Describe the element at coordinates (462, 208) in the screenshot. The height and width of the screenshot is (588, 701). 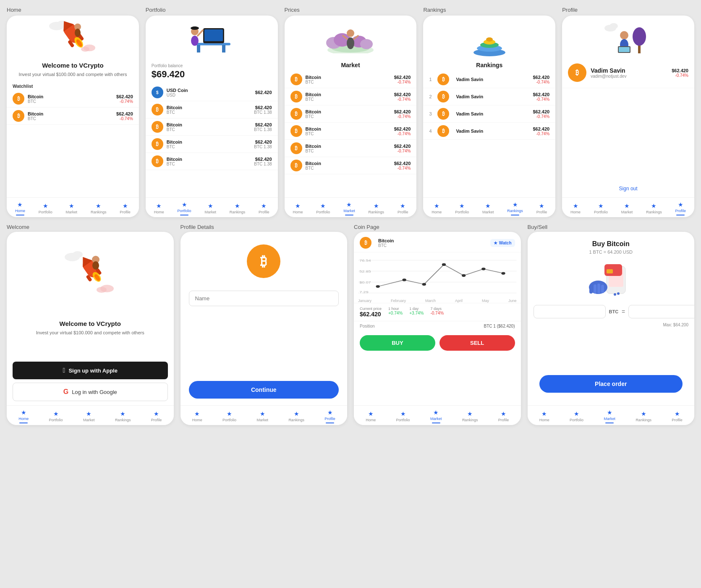
I see `rnav-portfolio: ★Portfolio` at that location.